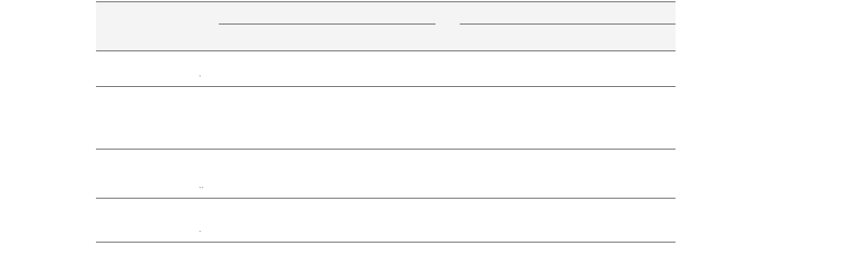  I want to click on table-rule-bottom, so click(386, 242).